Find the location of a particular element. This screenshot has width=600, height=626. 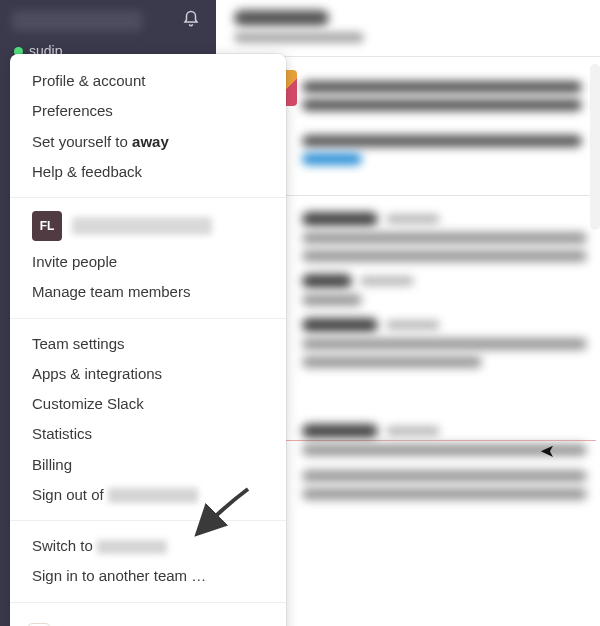

menu-apps: Apps & integrations is located at coordinates (148, 374).